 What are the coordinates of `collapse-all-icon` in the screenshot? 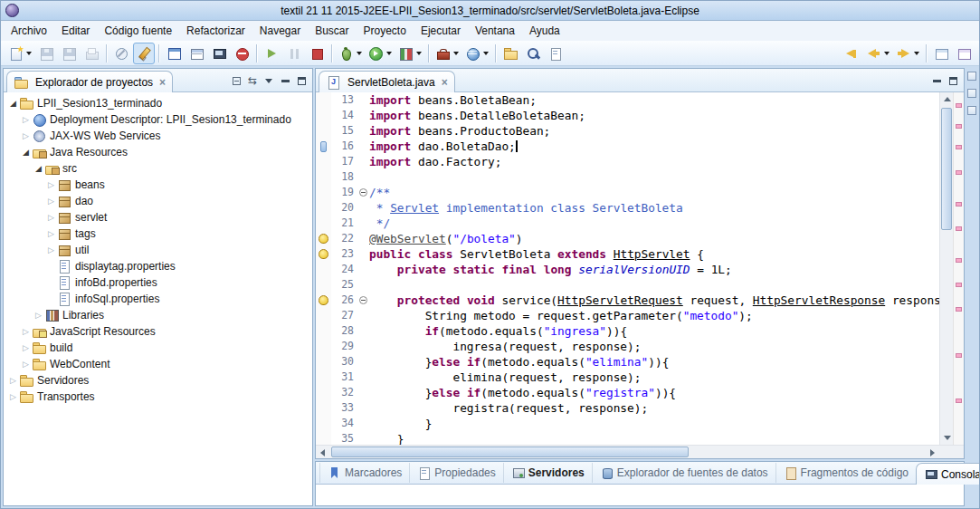 It's located at (236, 81).